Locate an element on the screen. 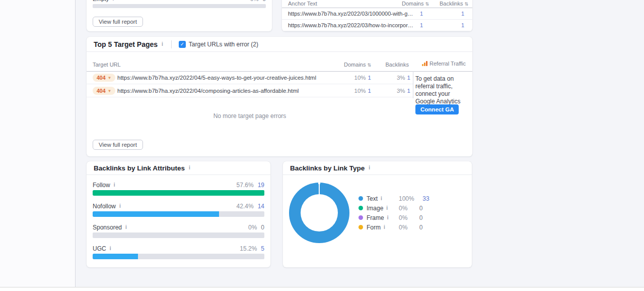 The width and height of the screenshot is (644, 291). anchor-link: https://www.b7b7ha.xyz/2022/03/how-to-in… is located at coordinates (351, 25).